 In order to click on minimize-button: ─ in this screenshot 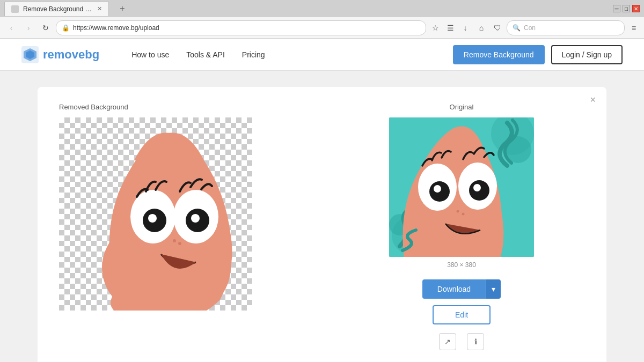, I will do `click(617, 9)`.